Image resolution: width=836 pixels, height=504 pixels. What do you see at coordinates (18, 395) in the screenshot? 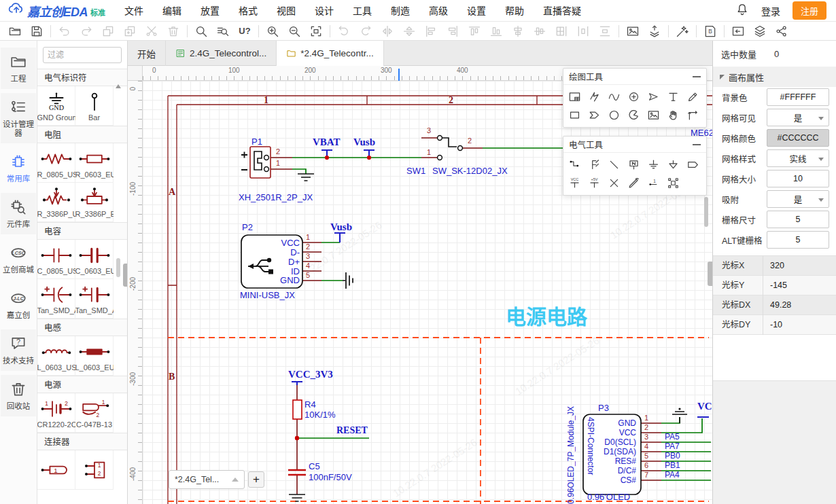
I see `sidebar-item-回收站: 回收站` at bounding box center [18, 395].